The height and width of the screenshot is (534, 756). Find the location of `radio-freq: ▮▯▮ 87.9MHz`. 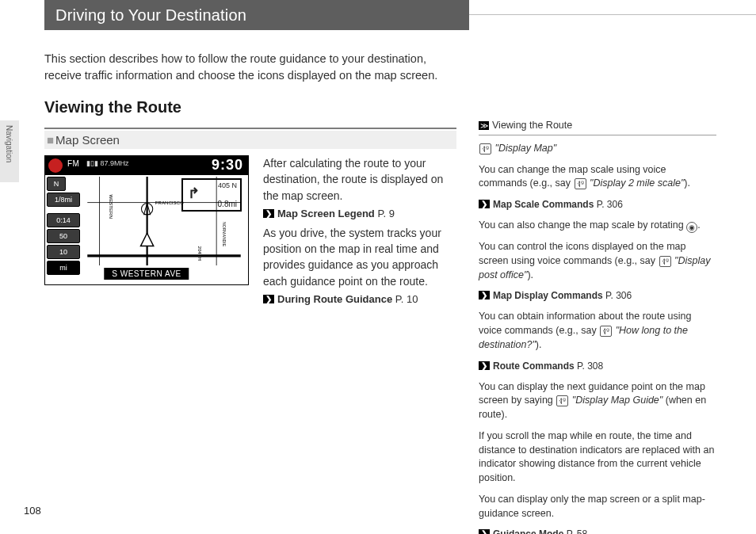

radio-freq: ▮▯▮ 87.9MHz is located at coordinates (108, 163).